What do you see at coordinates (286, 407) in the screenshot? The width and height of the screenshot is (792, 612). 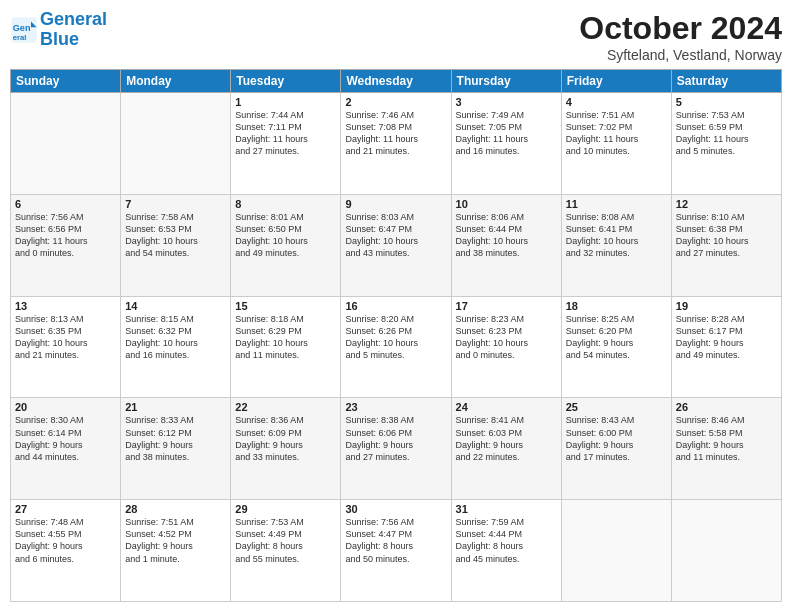 I see `day-number: 22` at bounding box center [286, 407].